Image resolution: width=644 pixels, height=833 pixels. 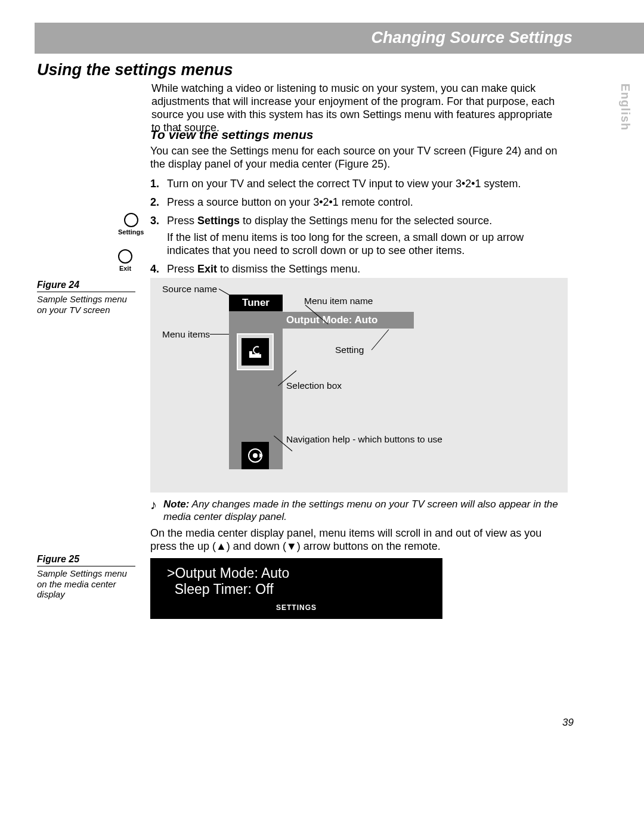 I want to click on language-tab: English, so click(x=625, y=107).